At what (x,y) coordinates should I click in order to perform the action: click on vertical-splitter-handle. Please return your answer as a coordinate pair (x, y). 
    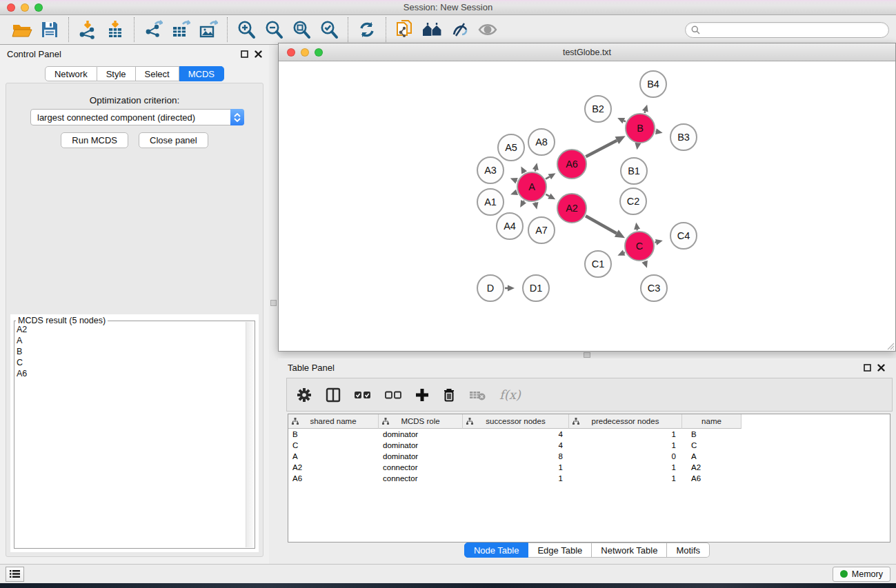
    Looking at the image, I should click on (273, 303).